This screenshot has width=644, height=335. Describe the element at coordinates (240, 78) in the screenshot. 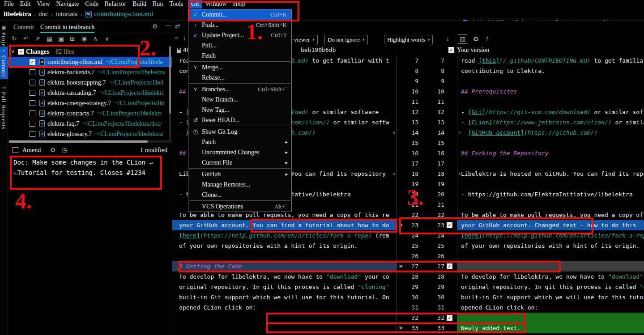

I see `git-menu-item-rebase-: Rebase...` at that location.